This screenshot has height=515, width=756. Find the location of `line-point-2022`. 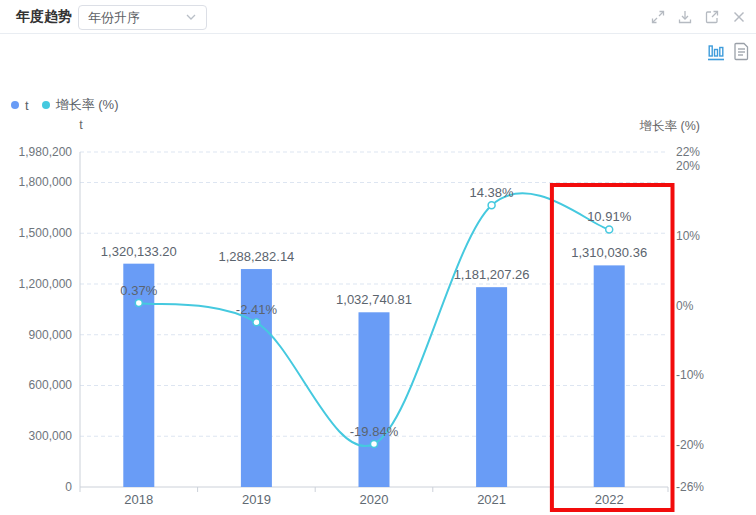

line-point-2022 is located at coordinates (610, 230).